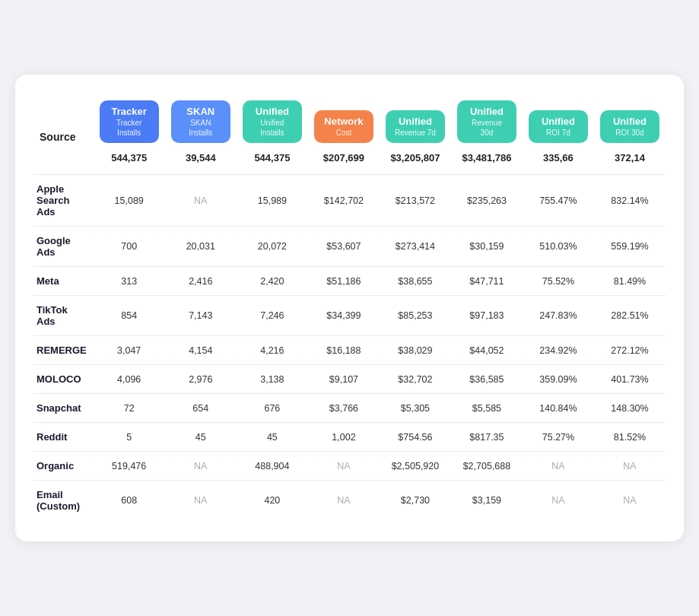  Describe the element at coordinates (272, 316) in the screenshot. I see `cell-r3-c2: 7,246` at that location.